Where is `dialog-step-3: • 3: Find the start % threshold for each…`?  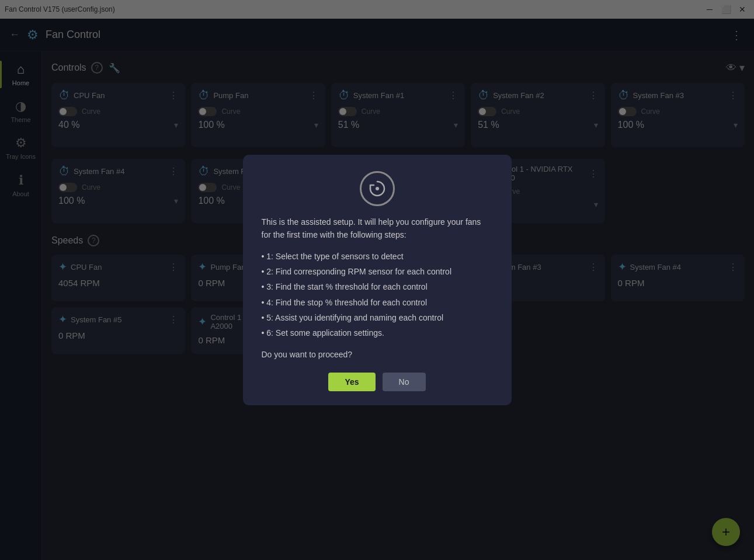
dialog-step-3: • 3: Find the start % threshold for each… is located at coordinates (377, 287).